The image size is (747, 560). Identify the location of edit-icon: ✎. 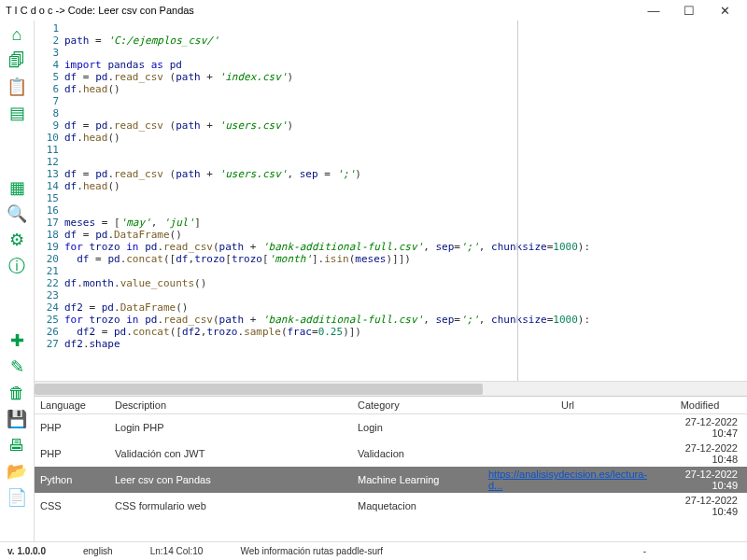
(17, 367).